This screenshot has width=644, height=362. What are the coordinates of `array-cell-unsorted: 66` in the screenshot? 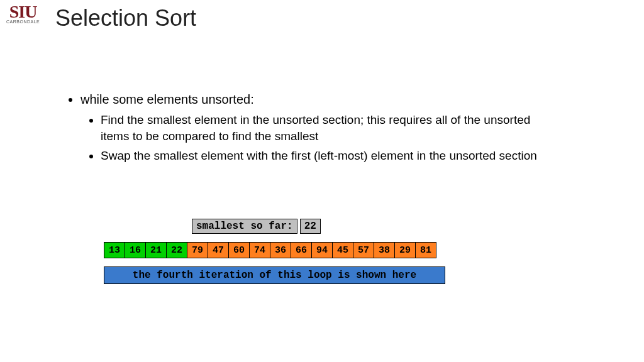 It's located at (301, 250).